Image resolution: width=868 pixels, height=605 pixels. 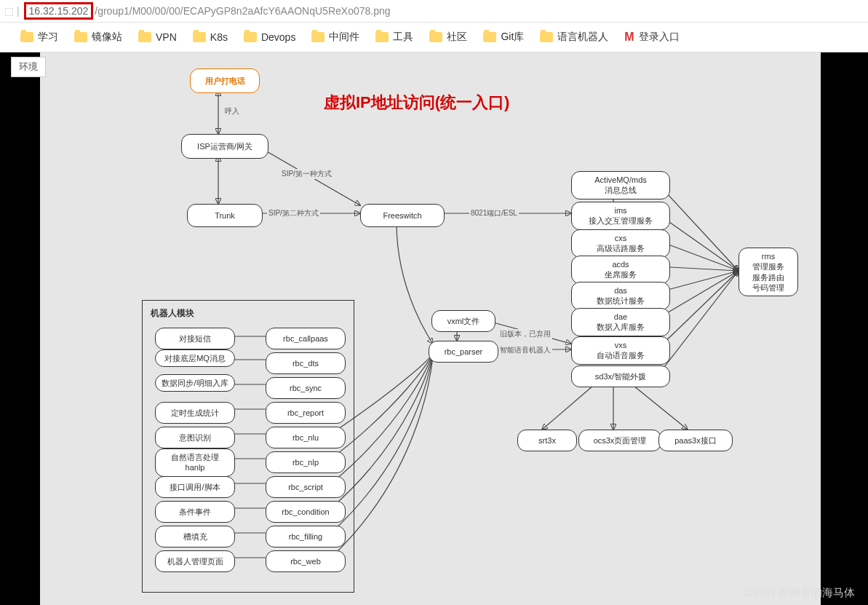 I want to click on robot-right-item: rbc_web, so click(x=306, y=561).